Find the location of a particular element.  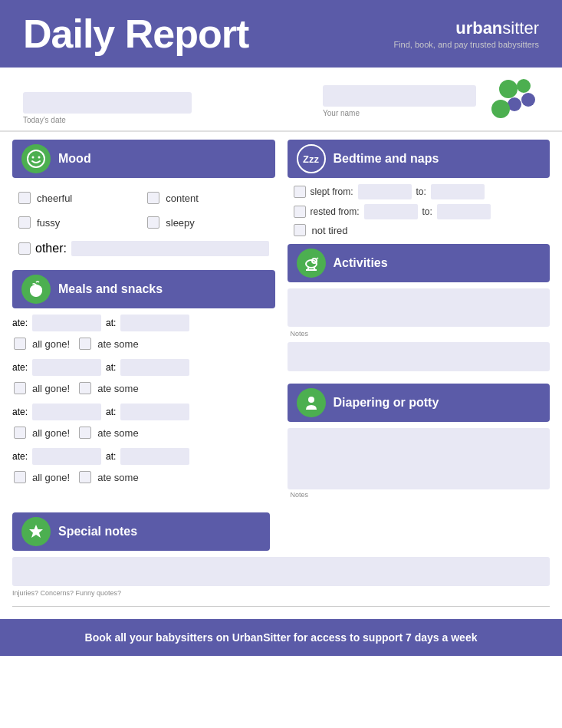

fussy-checkbox is located at coordinates (25, 222).